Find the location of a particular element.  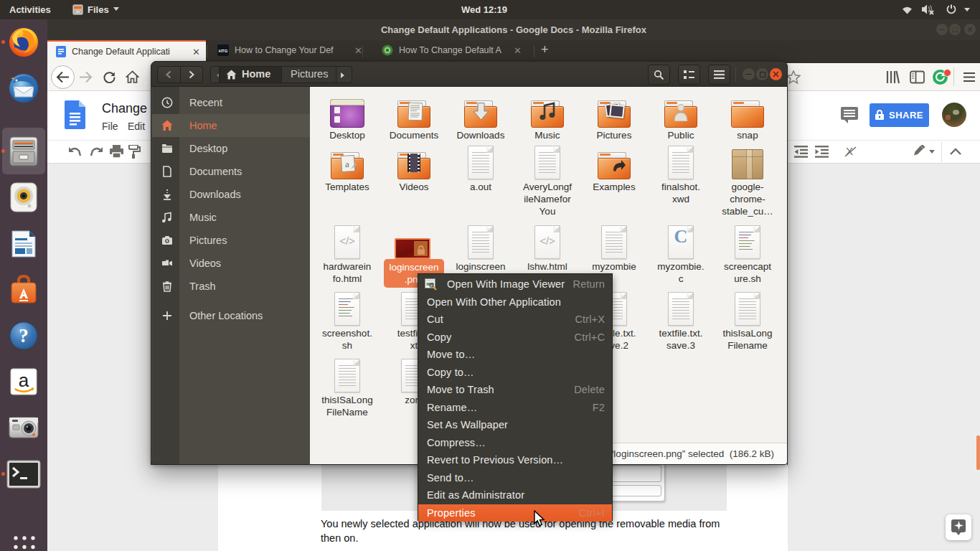

svg-text: HTG is located at coordinates (224, 51).